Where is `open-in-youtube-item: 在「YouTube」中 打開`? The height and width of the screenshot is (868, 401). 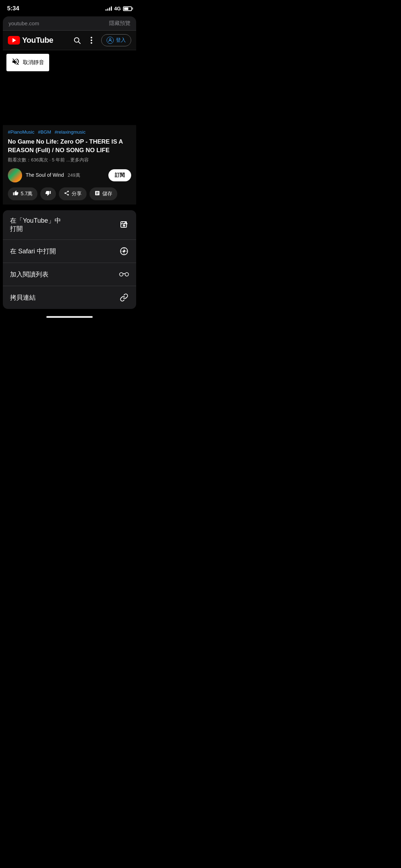
open-in-youtube-item: 在「YouTube」中 打開 is located at coordinates (70, 225).